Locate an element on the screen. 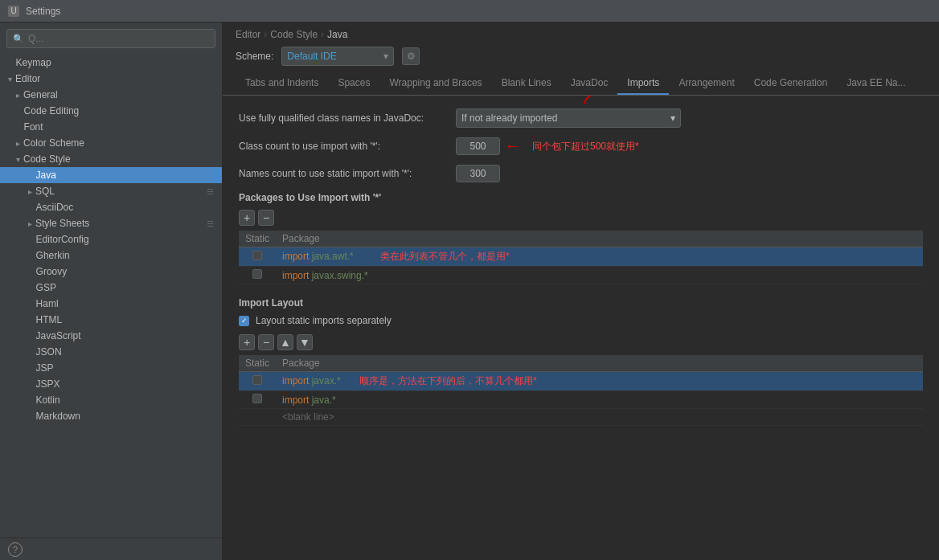 The height and width of the screenshot is (560, 939). import-layout-title: Import Layout is located at coordinates (580, 303).